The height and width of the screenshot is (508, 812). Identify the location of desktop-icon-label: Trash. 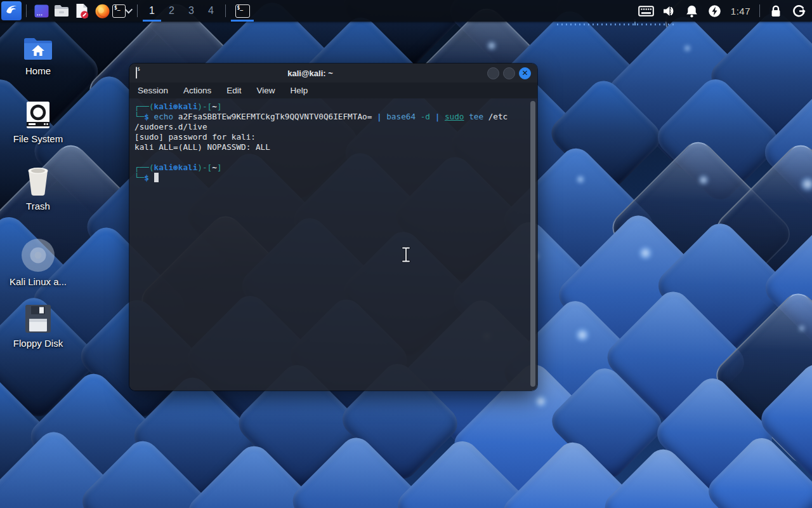
(38, 206).